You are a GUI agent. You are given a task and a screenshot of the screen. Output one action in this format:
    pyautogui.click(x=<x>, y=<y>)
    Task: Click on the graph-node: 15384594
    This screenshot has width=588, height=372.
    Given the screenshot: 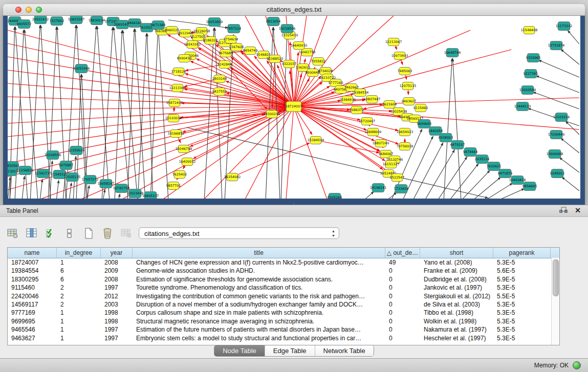 What is the action you would take?
    pyautogui.click(x=316, y=140)
    